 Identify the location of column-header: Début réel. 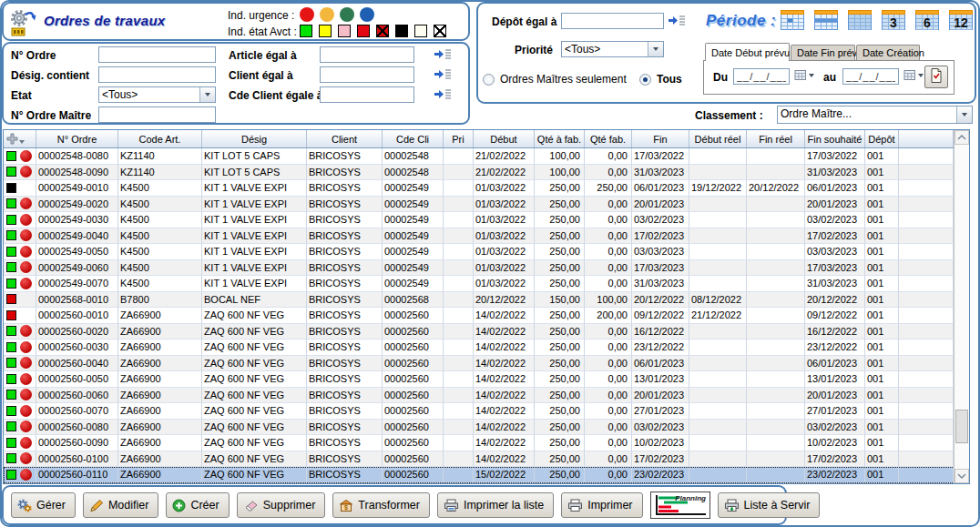
(718, 138).